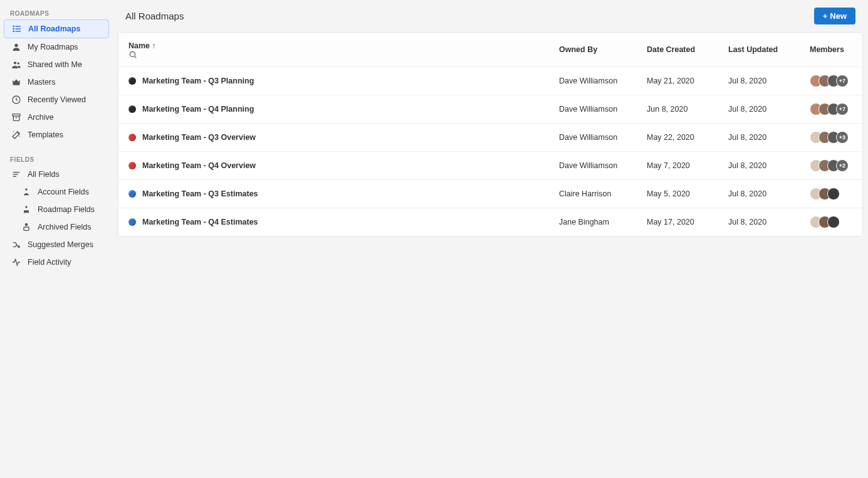 The image size is (868, 478). Describe the element at coordinates (201, 194) in the screenshot. I see `roadmap-name: Marketing Team - Q3 Estimates` at that location.